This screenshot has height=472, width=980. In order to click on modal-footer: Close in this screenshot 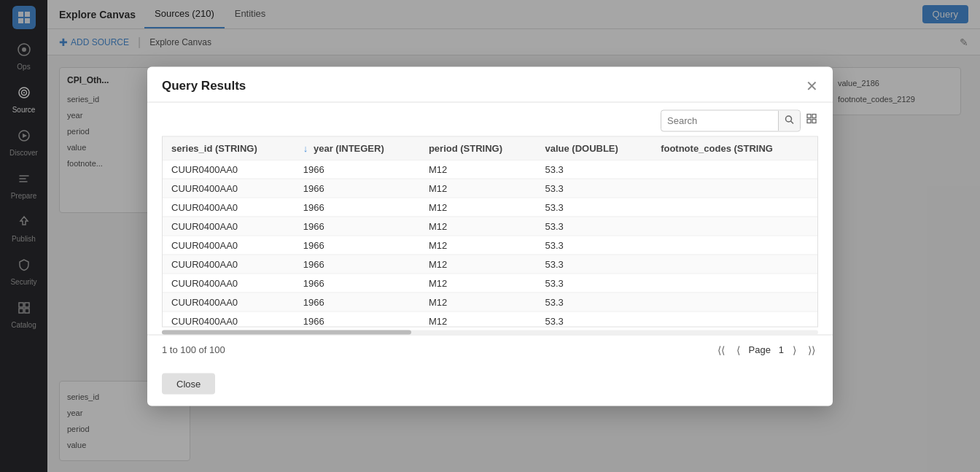, I will do `click(490, 385)`.